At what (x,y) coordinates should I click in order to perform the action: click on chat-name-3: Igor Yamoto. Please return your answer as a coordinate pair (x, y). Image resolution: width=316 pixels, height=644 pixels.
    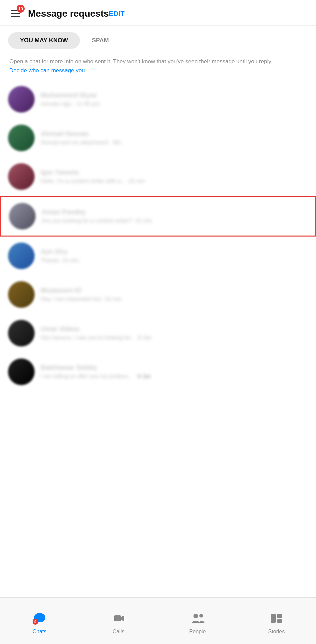
    Looking at the image, I should click on (174, 173).